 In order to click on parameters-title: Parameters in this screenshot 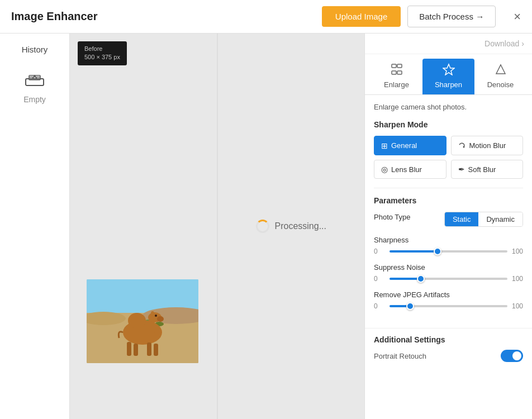, I will do `click(448, 201)`.